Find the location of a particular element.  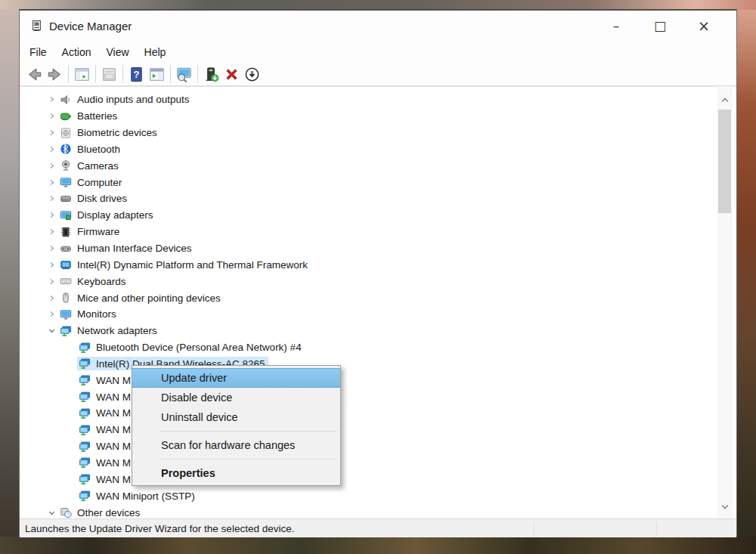

tree-item-content: Intel(R) Dynamic Platform and Thermal Fr… is located at coordinates (184, 265).